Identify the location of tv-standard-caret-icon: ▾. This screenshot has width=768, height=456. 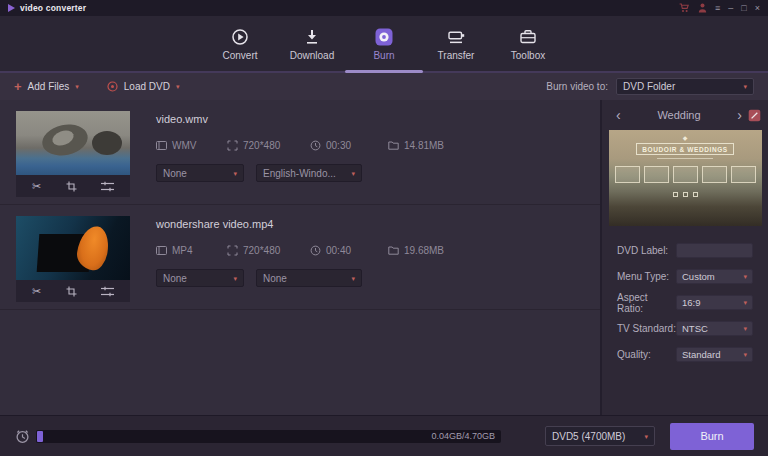
(745, 328).